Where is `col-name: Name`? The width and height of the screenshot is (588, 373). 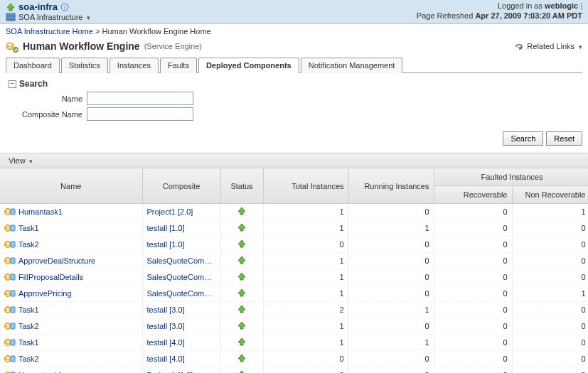
col-name: Name is located at coordinates (71, 186).